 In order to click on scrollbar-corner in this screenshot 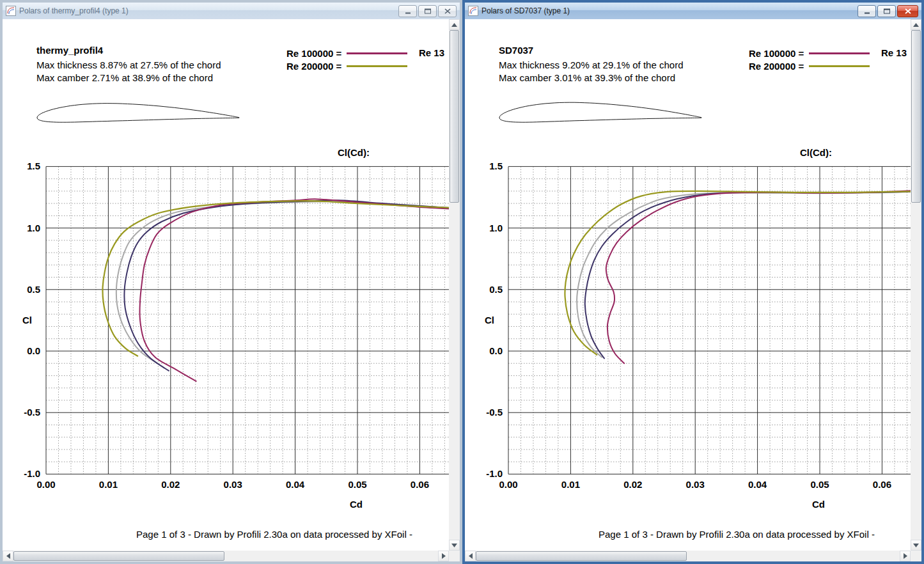, I will do `click(454, 556)`.